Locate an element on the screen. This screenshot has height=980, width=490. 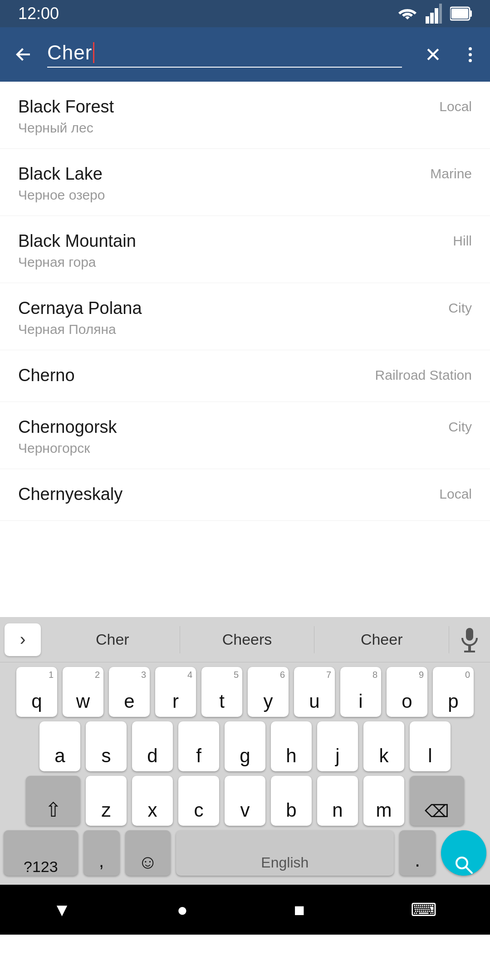
microphone-button is located at coordinates (470, 640).